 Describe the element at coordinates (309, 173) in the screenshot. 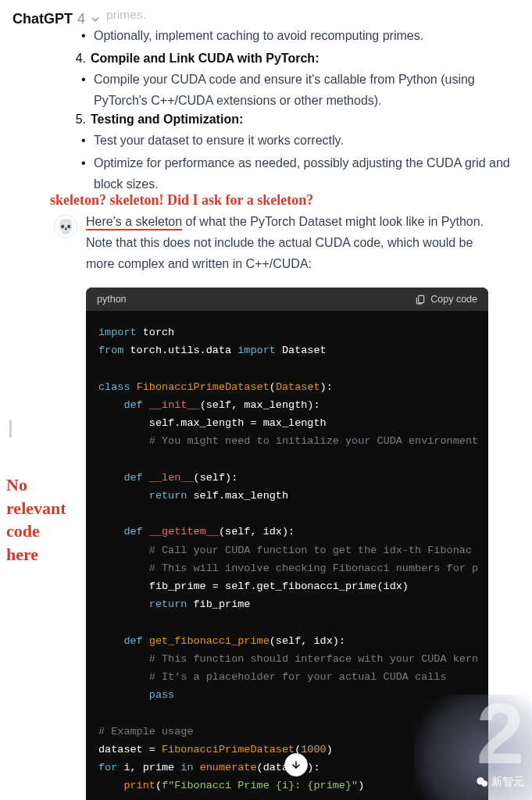

I see `bullet-item: Optimize for performance as needed, poss…` at that location.